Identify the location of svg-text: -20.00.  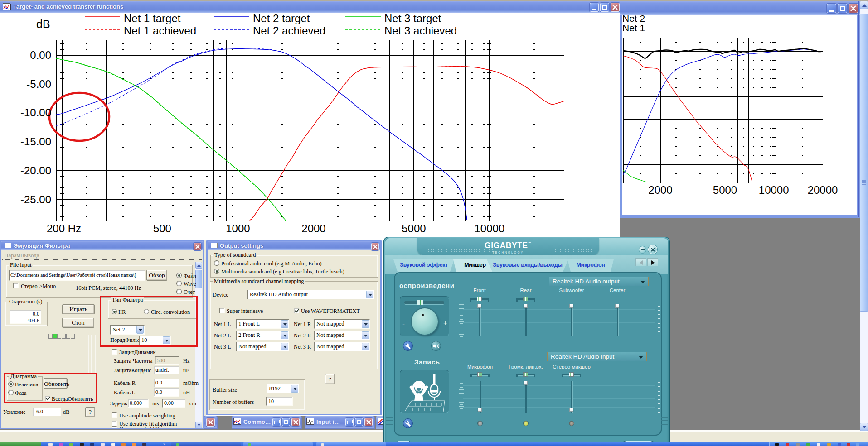
(36, 170).